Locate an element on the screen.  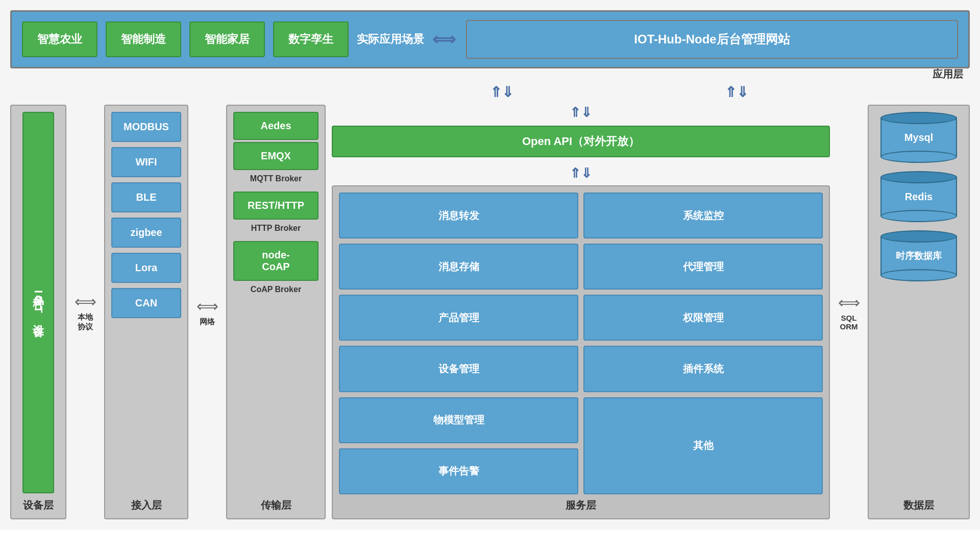
access-modbus: MODBUS is located at coordinates (146, 127).